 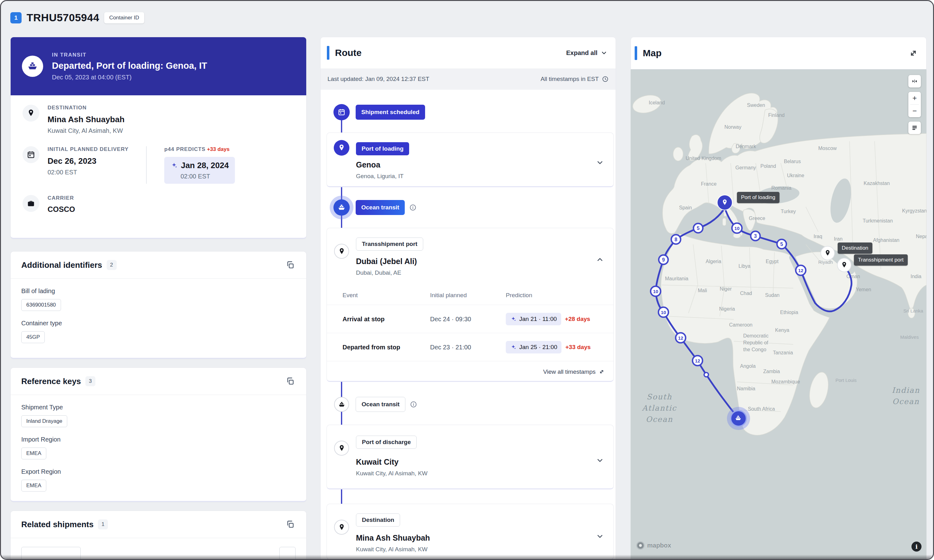 What do you see at coordinates (739, 418) in the screenshot?
I see `vessel-marker` at bounding box center [739, 418].